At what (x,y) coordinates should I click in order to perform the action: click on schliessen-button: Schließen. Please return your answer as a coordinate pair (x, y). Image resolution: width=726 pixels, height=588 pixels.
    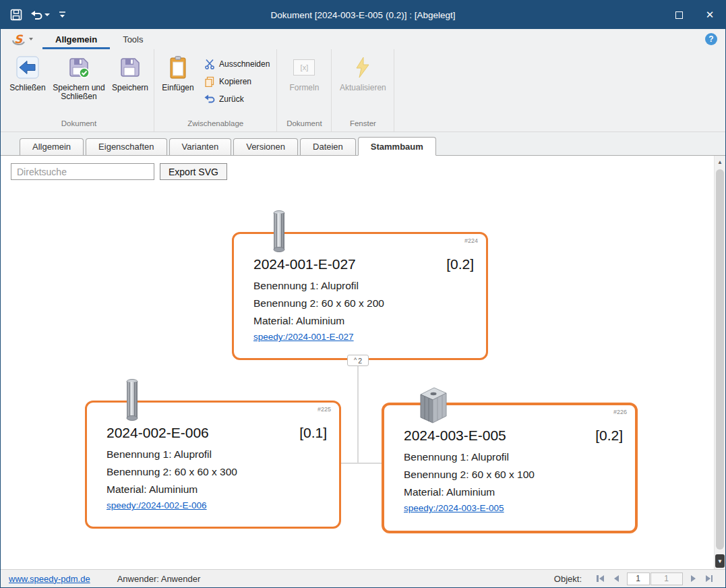
    Looking at the image, I should click on (28, 83).